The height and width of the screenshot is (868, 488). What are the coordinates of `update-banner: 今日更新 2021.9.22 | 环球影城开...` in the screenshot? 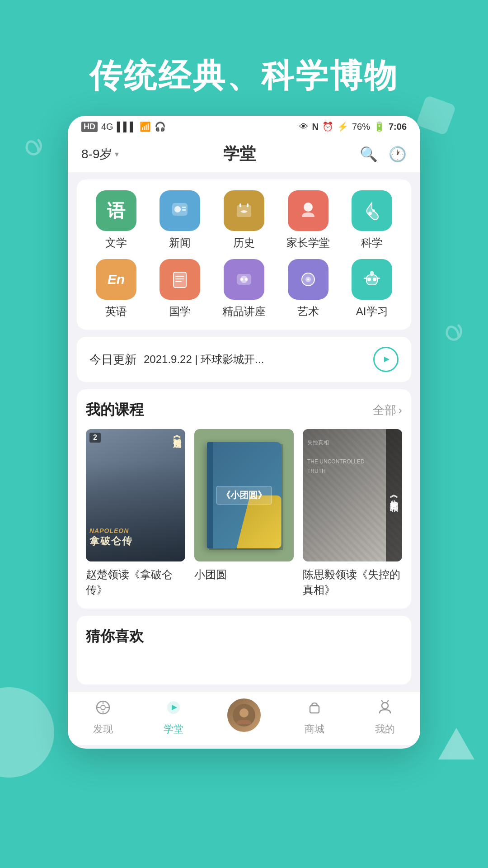 It's located at (244, 359).